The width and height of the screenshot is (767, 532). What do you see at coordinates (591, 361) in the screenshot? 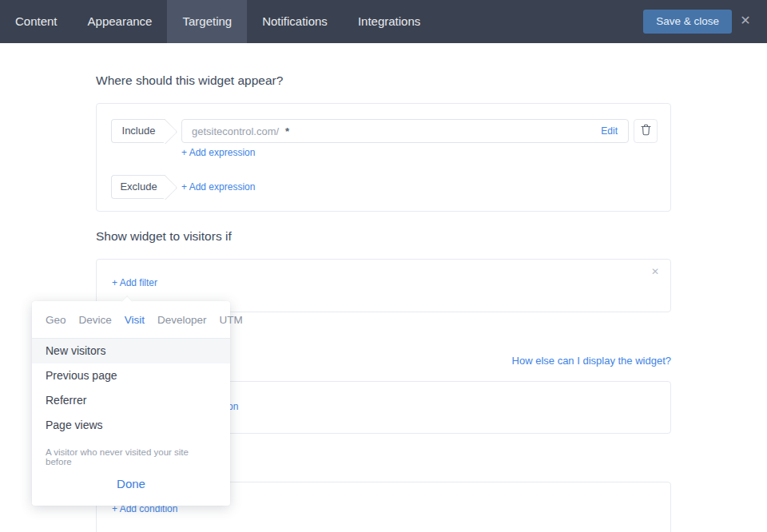
I see `help-display-widget-link: How else can I display the widget?` at bounding box center [591, 361].